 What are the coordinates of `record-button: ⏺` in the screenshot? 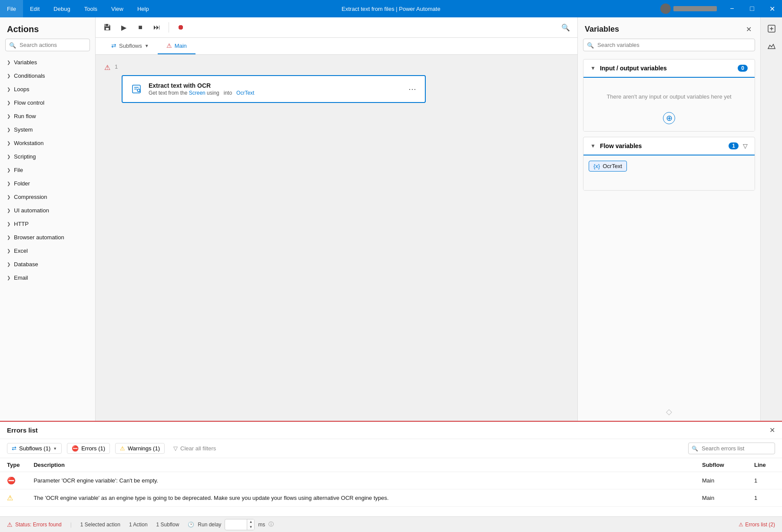 It's located at (181, 27).